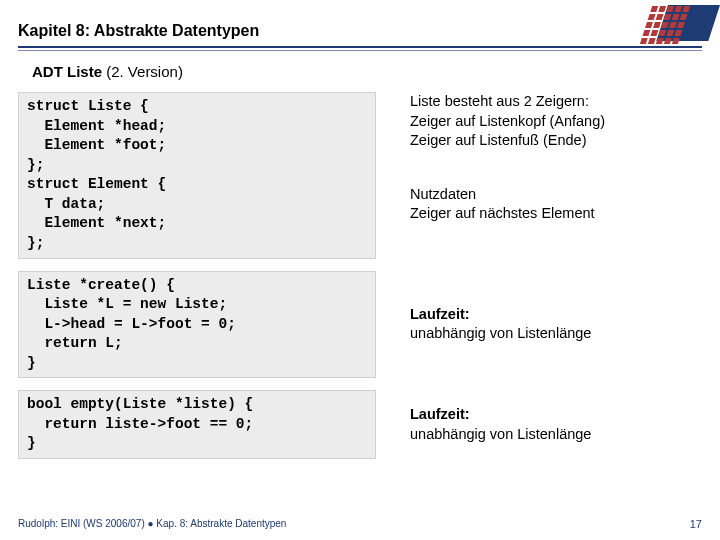 The image size is (720, 540). Describe the element at coordinates (67, 72) in the screenshot. I see `subtitle-bold: ADT Liste` at that location.